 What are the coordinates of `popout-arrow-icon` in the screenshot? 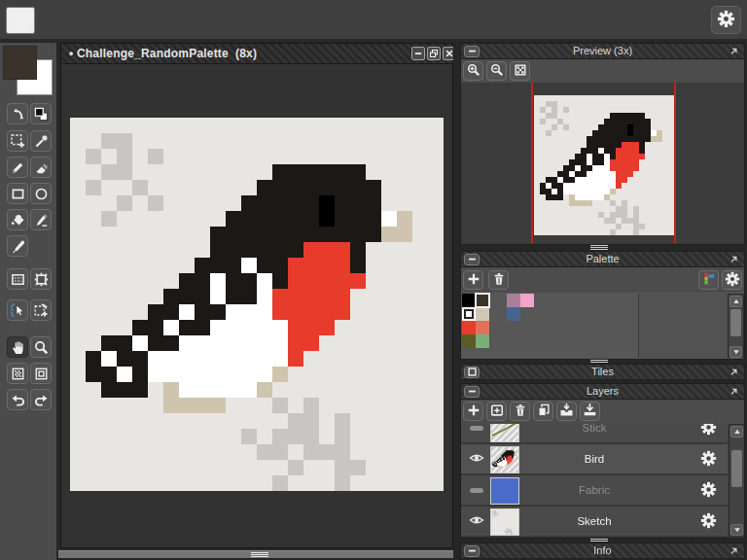 It's located at (733, 552).